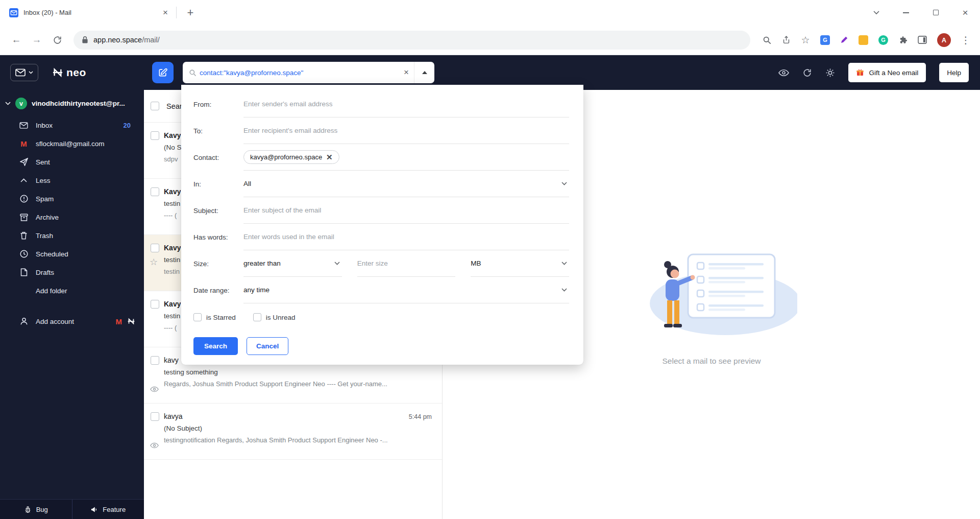  What do you see at coordinates (286, 157) in the screenshot?
I see `contact-chip-label: kavya@proforneo.space` at bounding box center [286, 157].